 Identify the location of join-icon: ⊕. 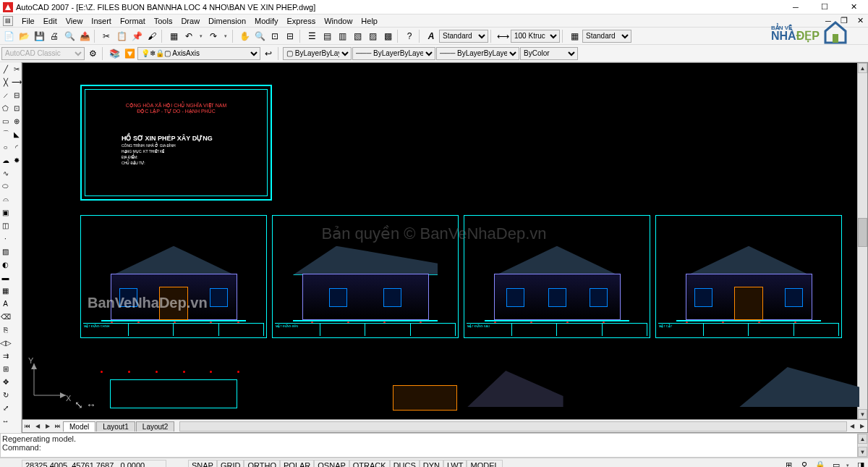
(16, 121).